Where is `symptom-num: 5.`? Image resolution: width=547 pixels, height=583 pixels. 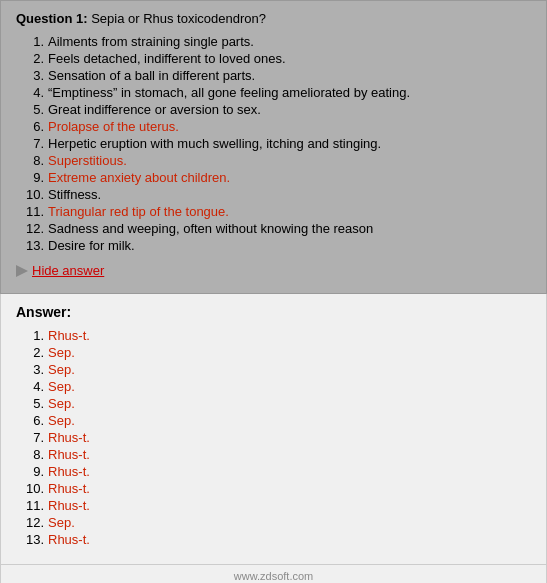
symptom-num: 5. is located at coordinates (30, 110).